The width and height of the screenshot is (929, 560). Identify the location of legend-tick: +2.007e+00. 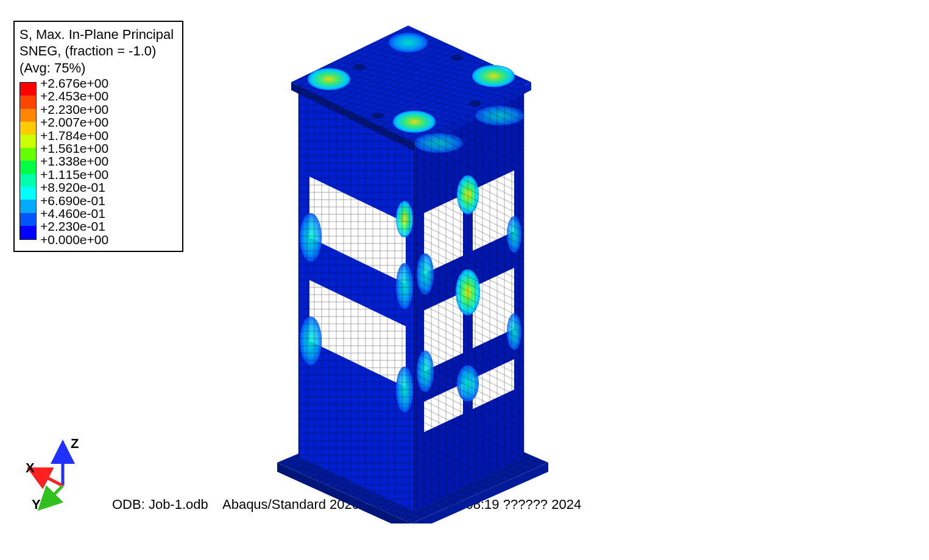
(74, 122).